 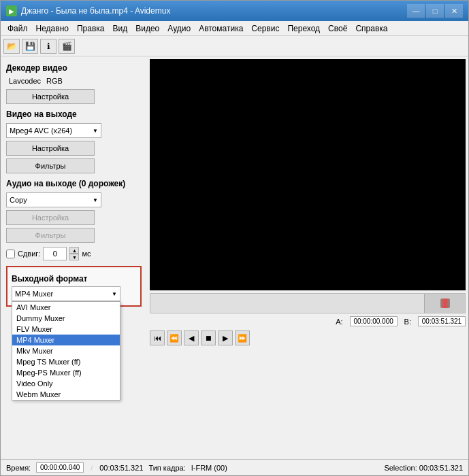 What do you see at coordinates (444, 303) in the screenshot?
I see `timeline-marker-area` at bounding box center [444, 303].